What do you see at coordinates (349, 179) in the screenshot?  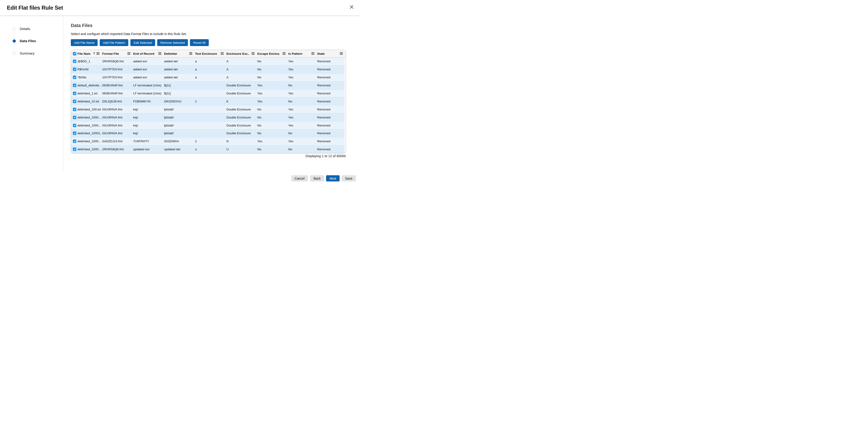 I see `save-button: Save` at bounding box center [349, 179].